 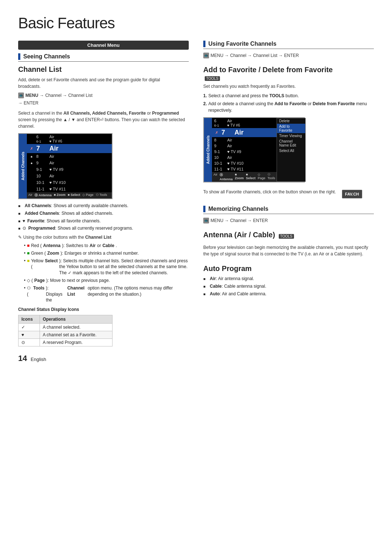 I want to click on channel-list-title: Channel List, so click(x=103, y=70).